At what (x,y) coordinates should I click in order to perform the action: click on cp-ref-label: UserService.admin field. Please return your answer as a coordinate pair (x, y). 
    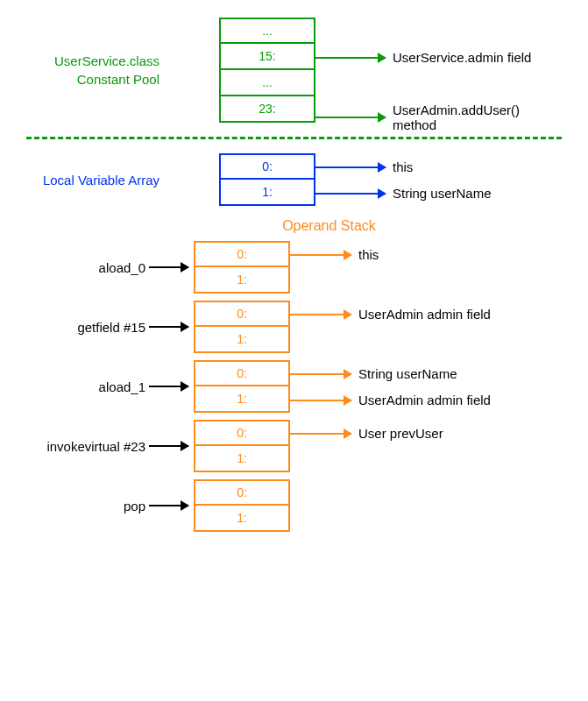
    Looking at the image, I should click on (458, 58).